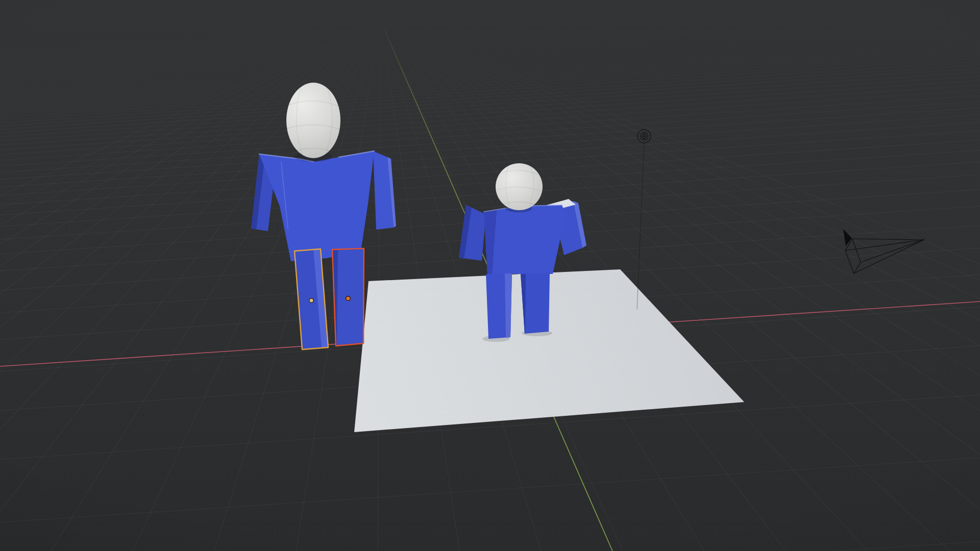 The image size is (980, 551). What do you see at coordinates (311, 301) in the screenshot?
I see `tall-figure-left-leg-origin-dot` at bounding box center [311, 301].